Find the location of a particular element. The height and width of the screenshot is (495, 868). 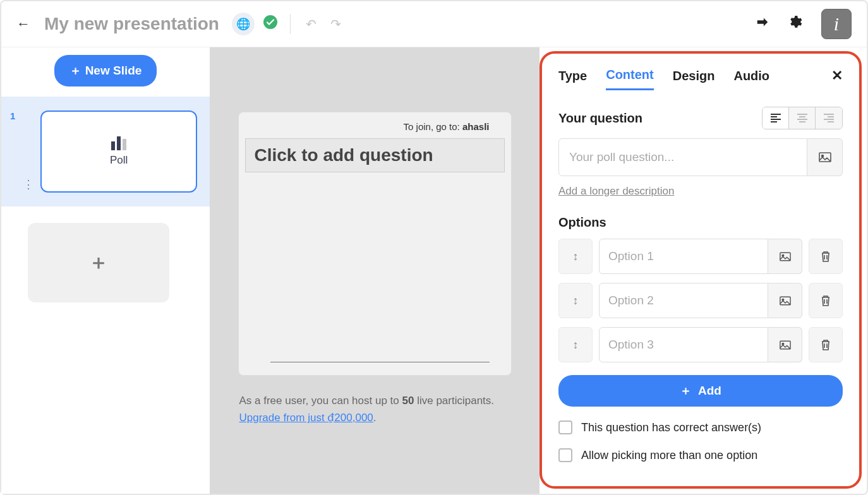

multi-pick-checkbox-row: Allow picking more than one option is located at coordinates (701, 455).